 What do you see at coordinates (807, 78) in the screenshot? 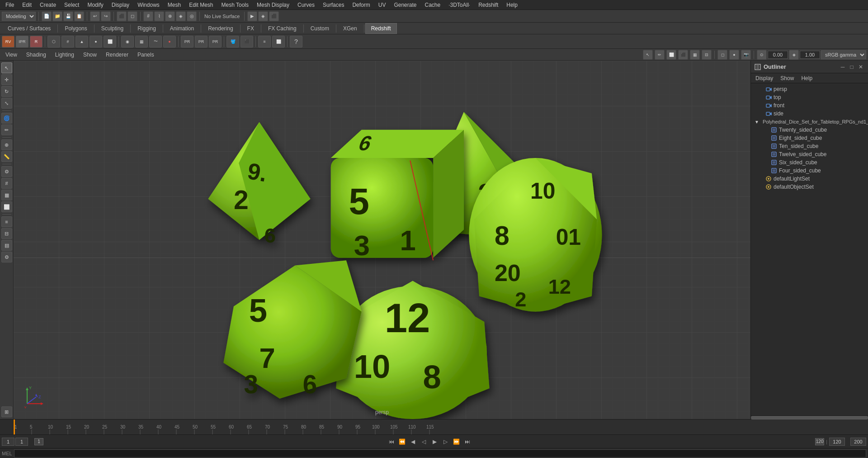
I see `outliner-help-menu: Help` at bounding box center [807, 78].